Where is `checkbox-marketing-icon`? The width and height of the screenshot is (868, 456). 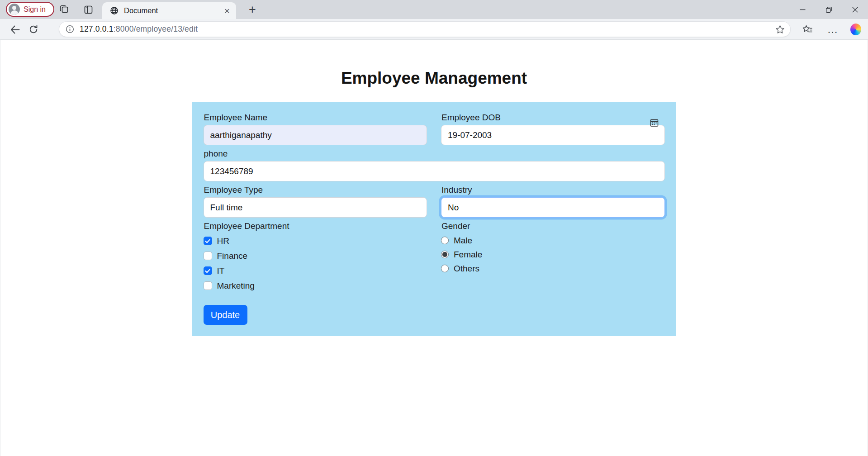 checkbox-marketing-icon is located at coordinates (208, 286).